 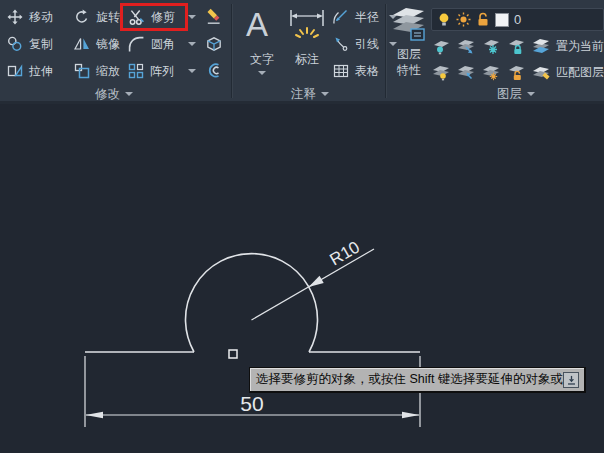 What do you see at coordinates (516, 72) in the screenshot?
I see `layer-unlock-button` at bounding box center [516, 72].